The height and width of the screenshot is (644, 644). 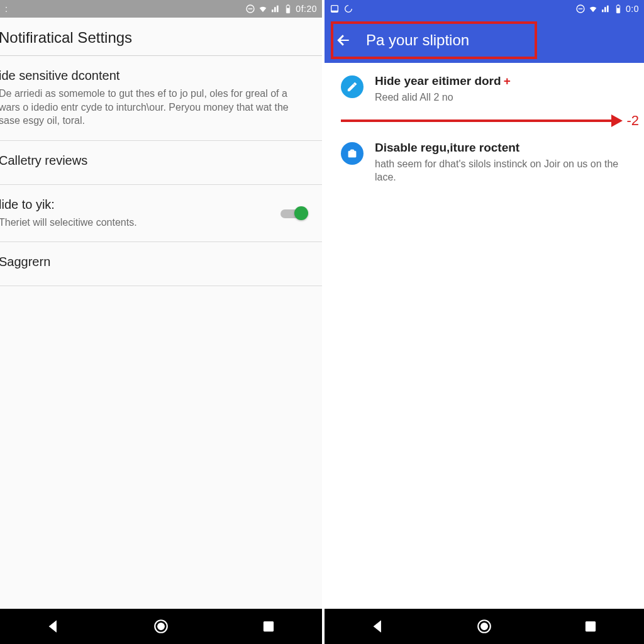 What do you see at coordinates (154, 161) in the screenshot?
I see `setting-label: Calletry reviews` at bounding box center [154, 161].